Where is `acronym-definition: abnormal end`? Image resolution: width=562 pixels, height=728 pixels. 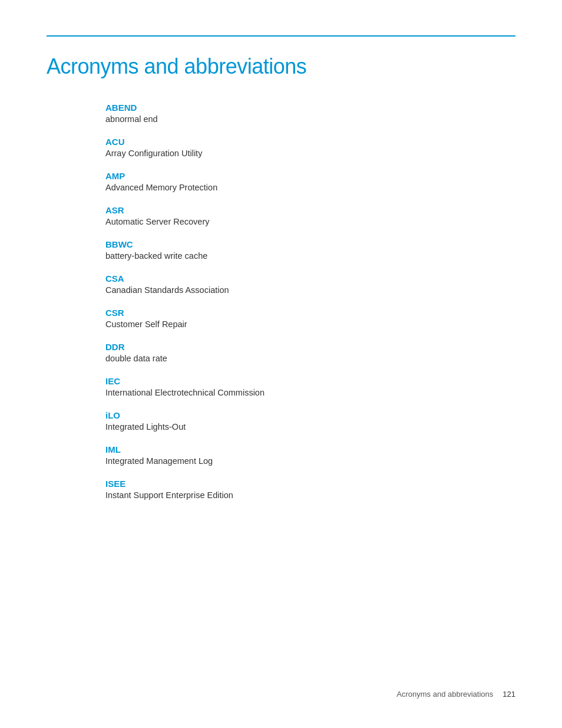 acronym-definition: abnormal end is located at coordinates (310, 119).